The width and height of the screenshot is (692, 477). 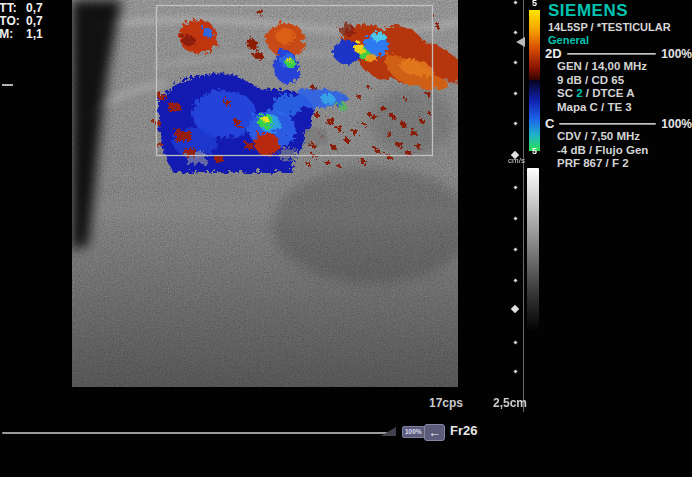 What do you see at coordinates (534, 80) in the screenshot?
I see `doppler-color-scale` at bounding box center [534, 80].